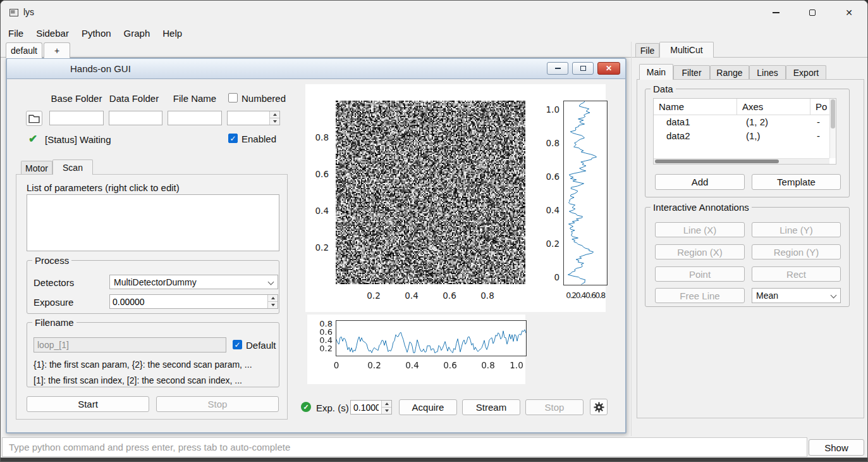 This screenshot has height=462, width=868. Describe the element at coordinates (776, 13) in the screenshot. I see `window-minimize-button` at that location.